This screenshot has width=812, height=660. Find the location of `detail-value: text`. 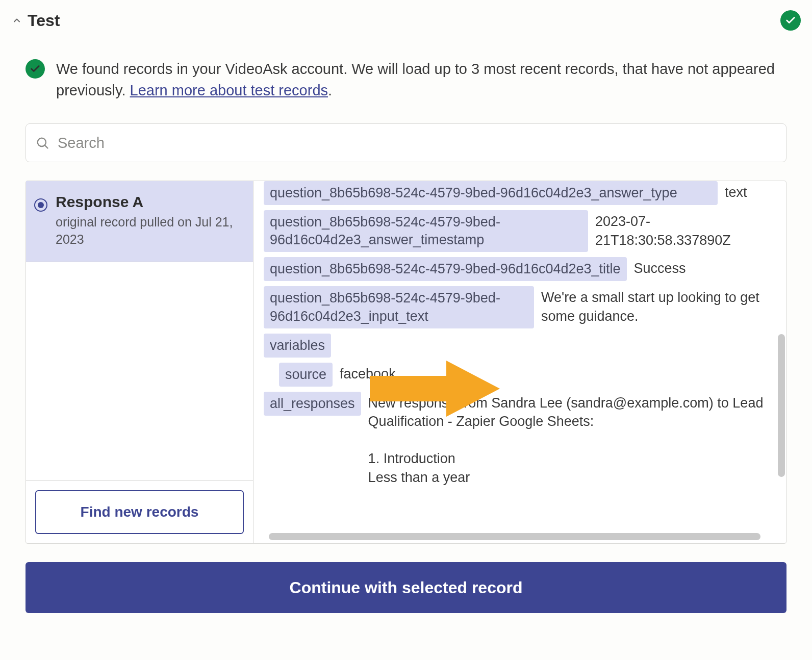

detail-value: text is located at coordinates (745, 191).